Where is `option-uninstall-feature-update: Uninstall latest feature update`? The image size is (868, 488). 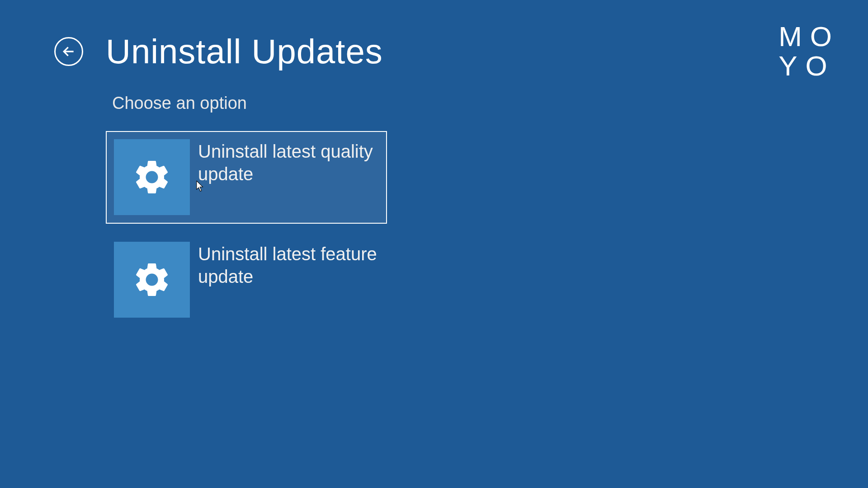 option-uninstall-feature-update: Uninstall latest feature update is located at coordinates (246, 280).